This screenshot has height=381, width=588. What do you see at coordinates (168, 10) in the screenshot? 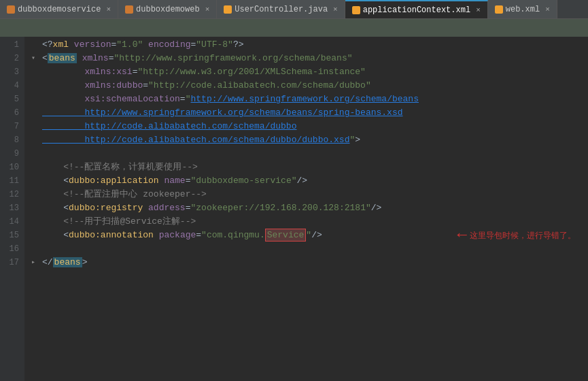
I see `tab-label-dubboxdemoweb: dubboxdemoweb` at bounding box center [168, 10].